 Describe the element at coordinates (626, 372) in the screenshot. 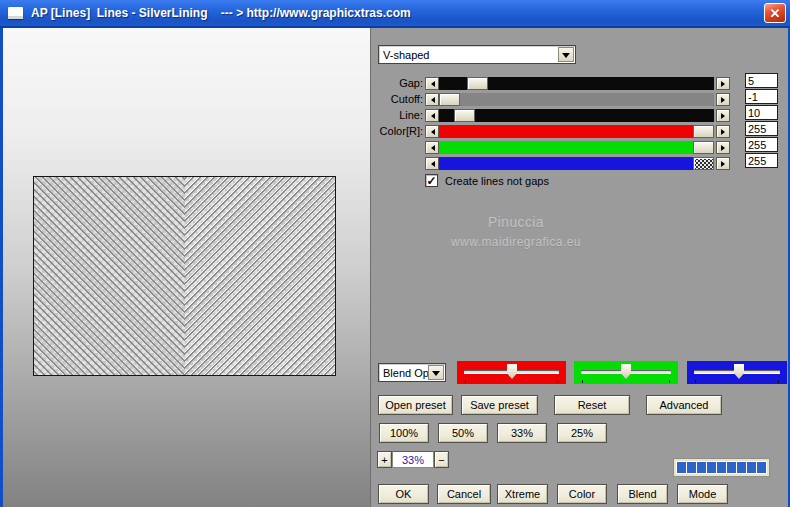

I see `blend-trackbar-green` at that location.